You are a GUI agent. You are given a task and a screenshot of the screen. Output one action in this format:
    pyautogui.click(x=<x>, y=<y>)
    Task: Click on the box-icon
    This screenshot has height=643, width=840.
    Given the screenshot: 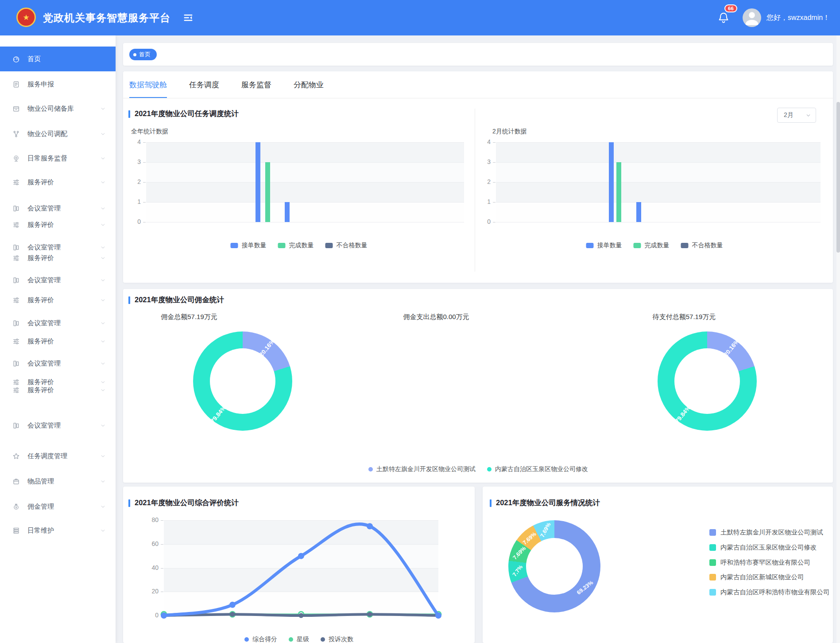 What is the action you would take?
    pyautogui.click(x=16, y=481)
    